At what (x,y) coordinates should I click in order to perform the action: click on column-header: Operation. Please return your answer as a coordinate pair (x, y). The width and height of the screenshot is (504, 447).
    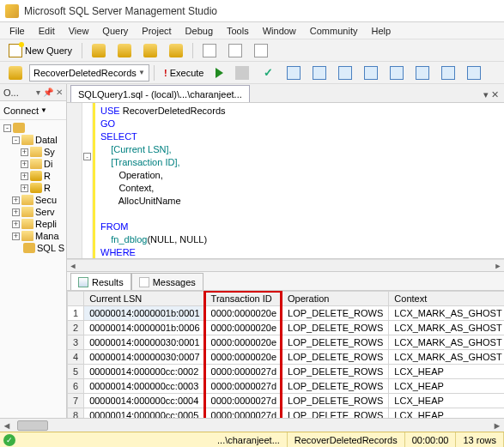
    Looking at the image, I should click on (336, 299).